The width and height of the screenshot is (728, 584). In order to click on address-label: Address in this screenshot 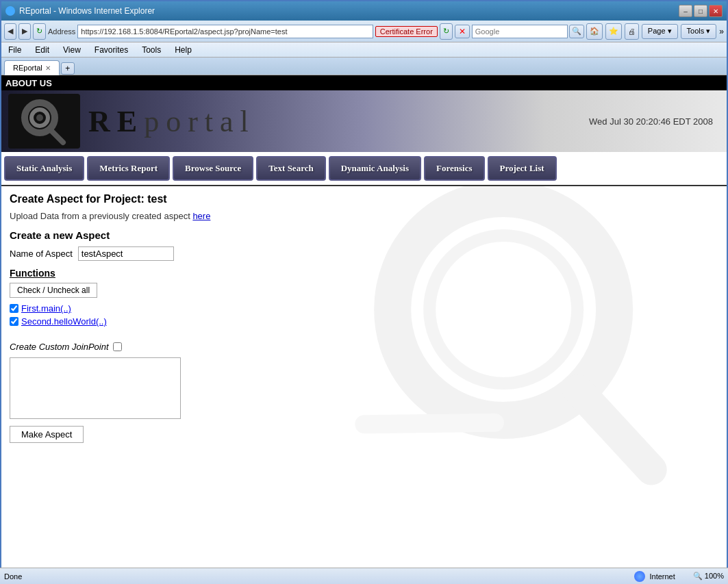, I will do `click(62, 31)`.